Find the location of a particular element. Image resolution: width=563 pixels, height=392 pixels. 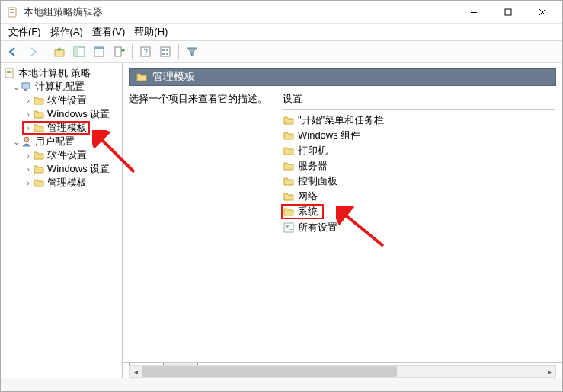

list-item-start-taskbar: "开始"菜单和任务栏 is located at coordinates (419, 120).